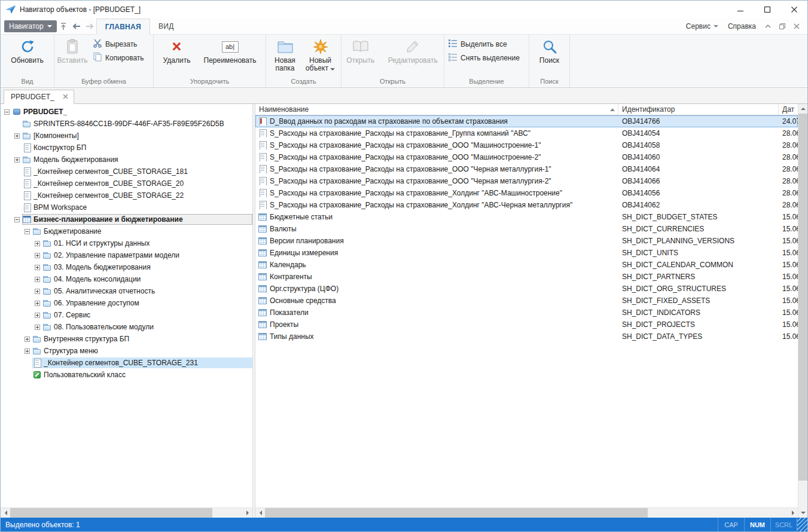 The height and width of the screenshot is (532, 808). Describe the element at coordinates (361, 50) in the screenshot. I see `open-button: Открыть` at that location.